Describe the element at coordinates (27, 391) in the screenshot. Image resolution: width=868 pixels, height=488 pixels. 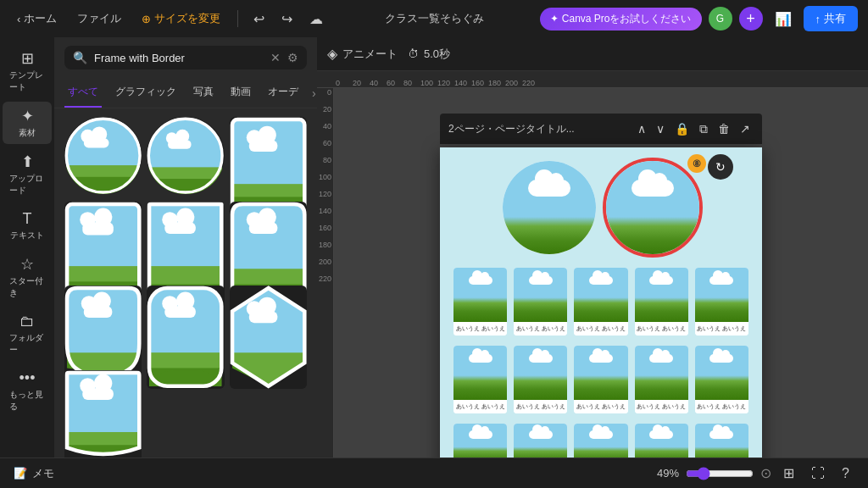
I see `sidebar-item-more: ••• もっと見る` at that location.